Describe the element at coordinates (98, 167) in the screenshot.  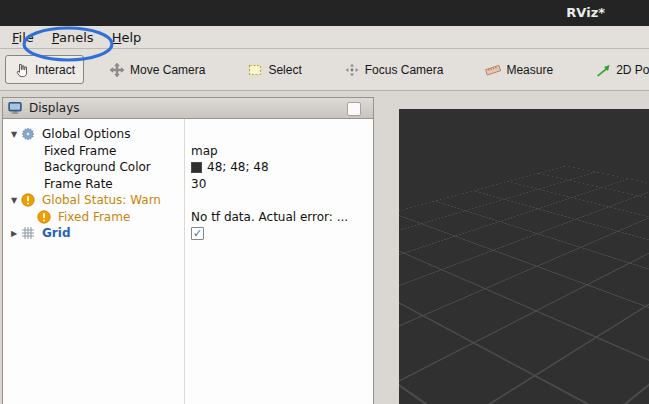
I see `property-label: Background Color` at that location.